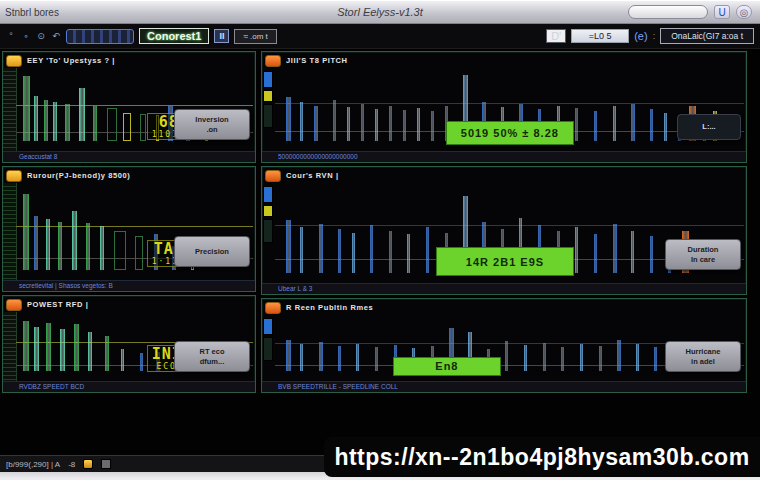 Image resolution: width=760 pixels, height=480 pixels. Describe the element at coordinates (174, 36) in the screenshot. I see `preset-label-button: Conorest1` at that location.